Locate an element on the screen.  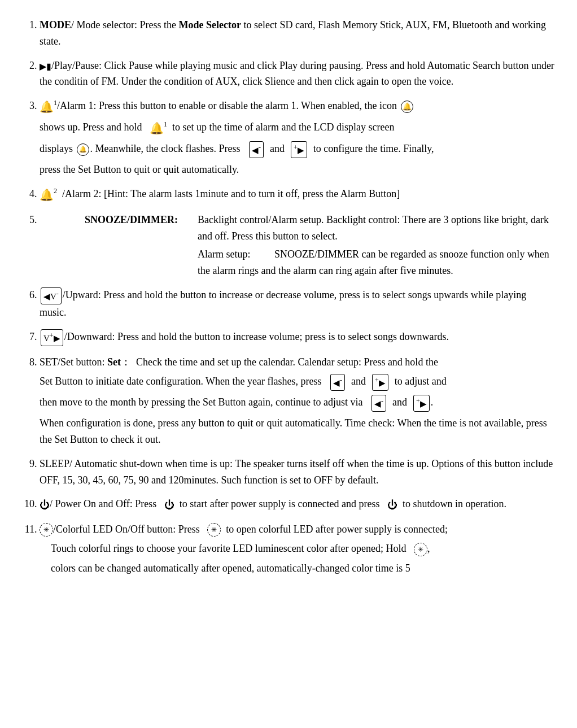
vol-up-icon: V+▶ is located at coordinates (52, 338).